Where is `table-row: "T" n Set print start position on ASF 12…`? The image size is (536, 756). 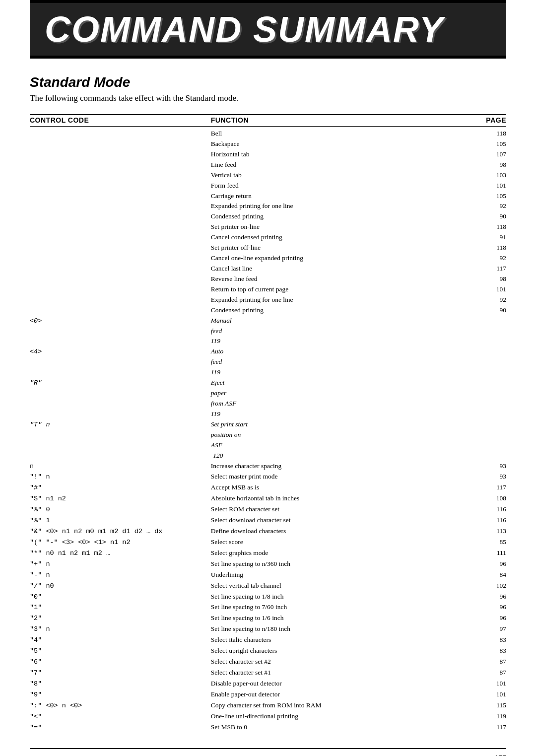
table-row: "T" n Set print start position on ASF 12… is located at coordinates (268, 440).